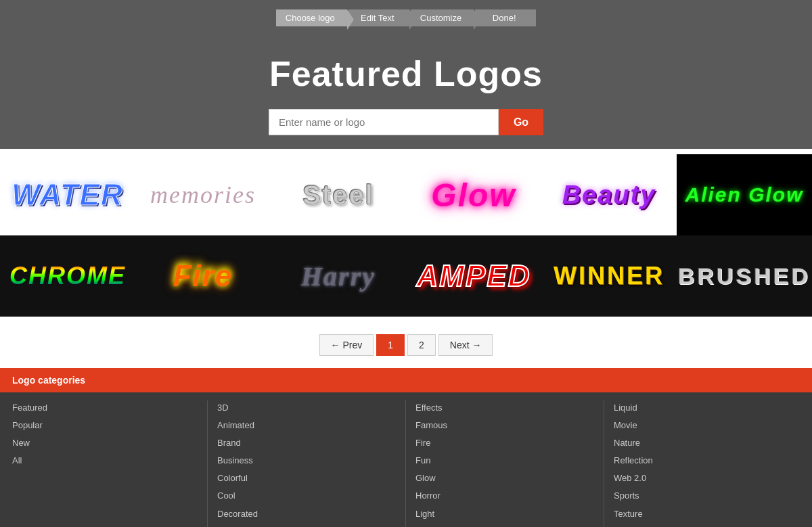 The image size is (812, 527). I want to click on cat-link-all: All, so click(105, 461).